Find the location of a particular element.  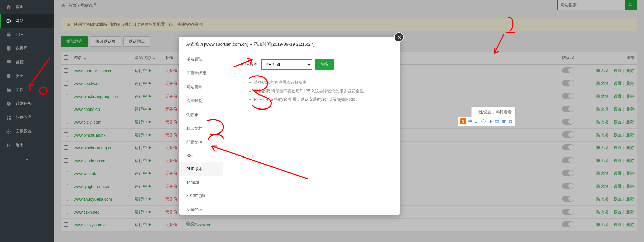

nav-ftp: FTP is located at coordinates (27, 34).